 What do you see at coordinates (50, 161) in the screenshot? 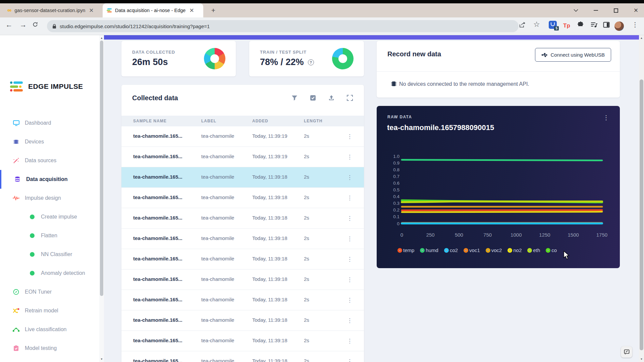
I see `sidebar-item-data-sources: Data sources` at bounding box center [50, 161].